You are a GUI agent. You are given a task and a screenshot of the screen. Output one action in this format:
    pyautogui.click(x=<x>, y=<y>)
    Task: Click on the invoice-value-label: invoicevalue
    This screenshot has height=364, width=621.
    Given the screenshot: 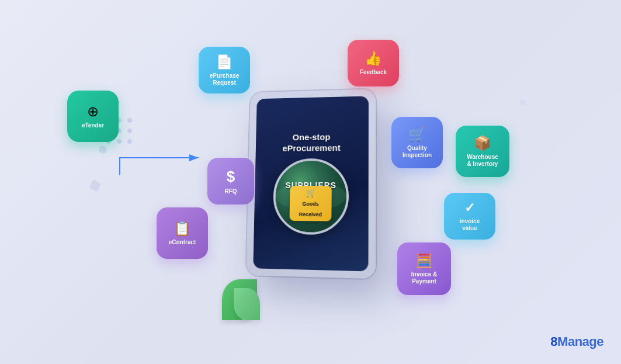 What is the action you would take?
    pyautogui.click(x=470, y=225)
    